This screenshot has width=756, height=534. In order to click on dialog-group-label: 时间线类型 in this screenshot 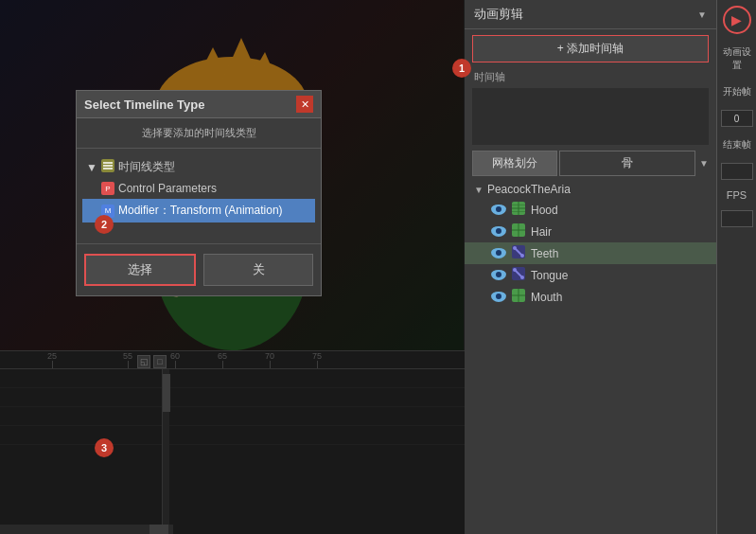, I will do `click(147, 167)`.